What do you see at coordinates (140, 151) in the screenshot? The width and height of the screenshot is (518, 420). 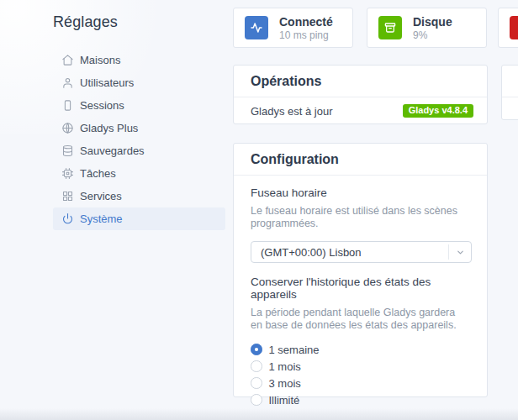 I see `sidebar-item-sauvegardes: Sauvegardes` at bounding box center [140, 151].